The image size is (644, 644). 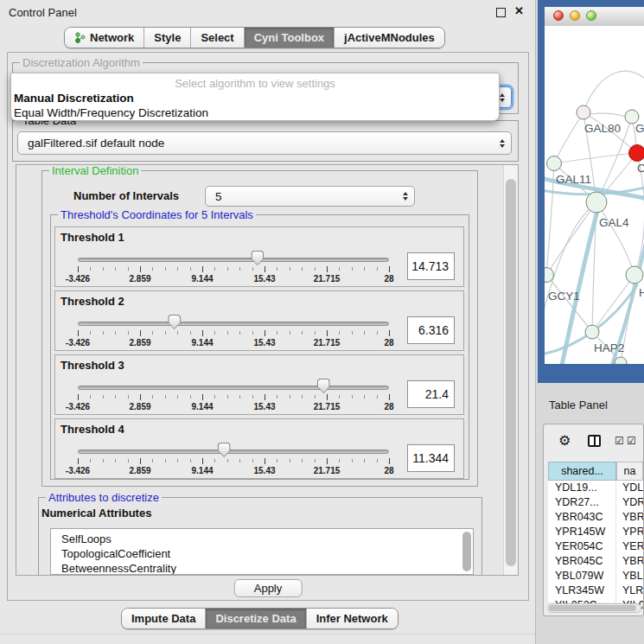 I want to click on table-row: YBL079WYBL0, so click(x=596, y=576).